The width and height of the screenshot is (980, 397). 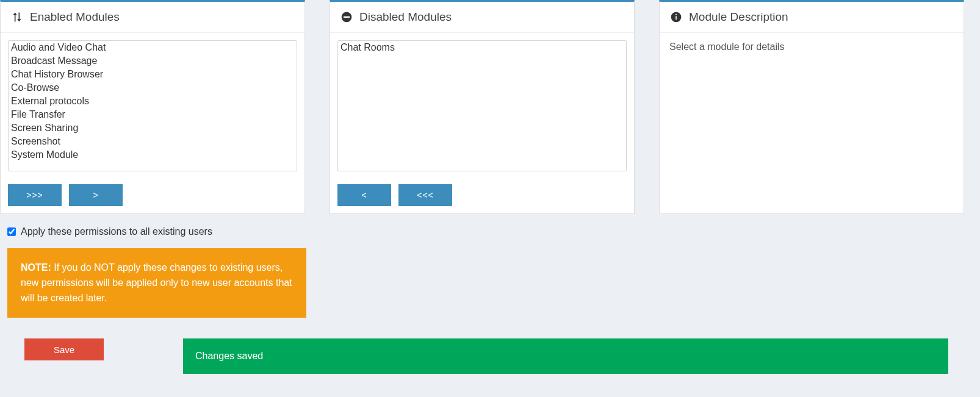 What do you see at coordinates (96, 195) in the screenshot?
I see `move-right-button: >` at bounding box center [96, 195].